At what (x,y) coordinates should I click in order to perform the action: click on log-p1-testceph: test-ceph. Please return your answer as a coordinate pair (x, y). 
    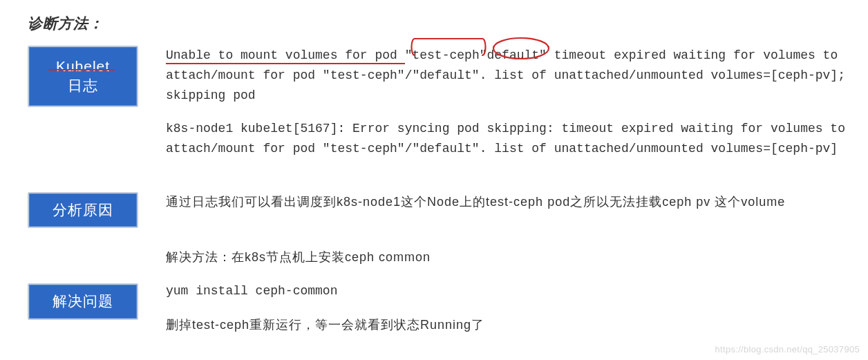
    Looking at the image, I should click on (445, 55).